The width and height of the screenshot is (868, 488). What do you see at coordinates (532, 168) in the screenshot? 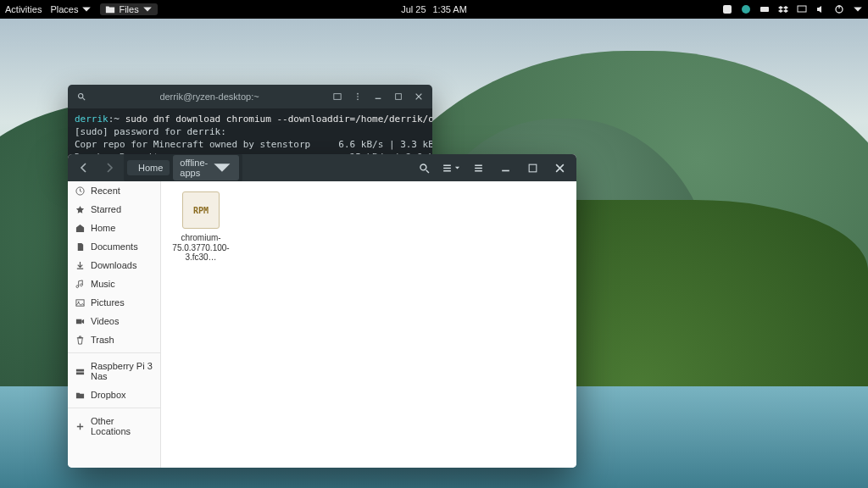
I see `files-maximize-button` at bounding box center [532, 168].